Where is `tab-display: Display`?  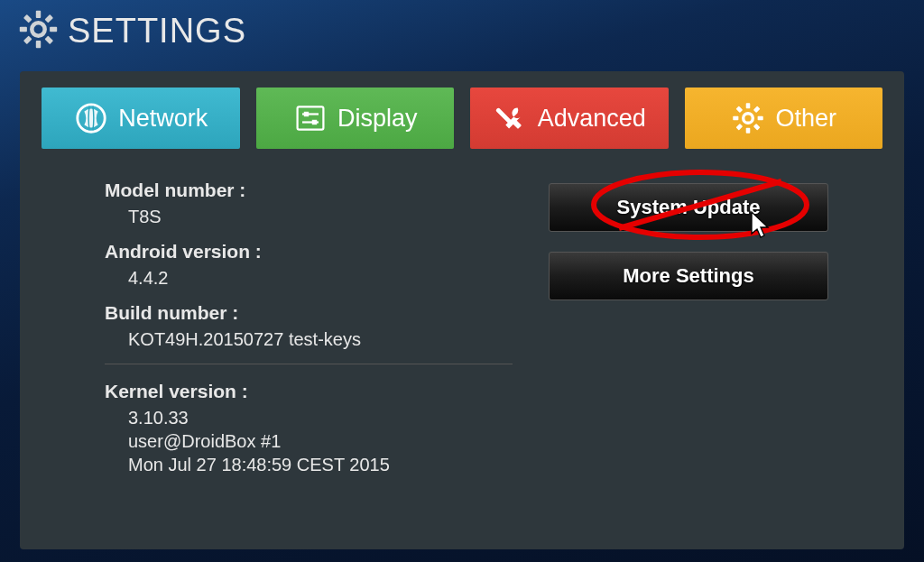
tab-display: Display is located at coordinates (356, 118).